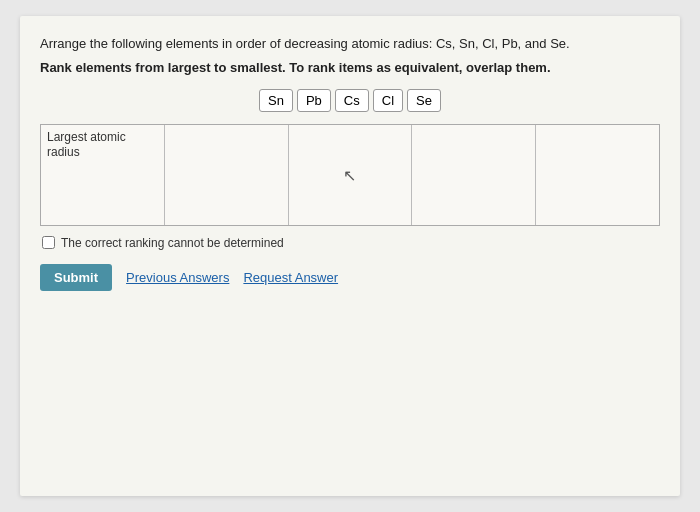 This screenshot has height=512, width=700. I want to click on question-text: Arrange the following elements in order …, so click(350, 44).